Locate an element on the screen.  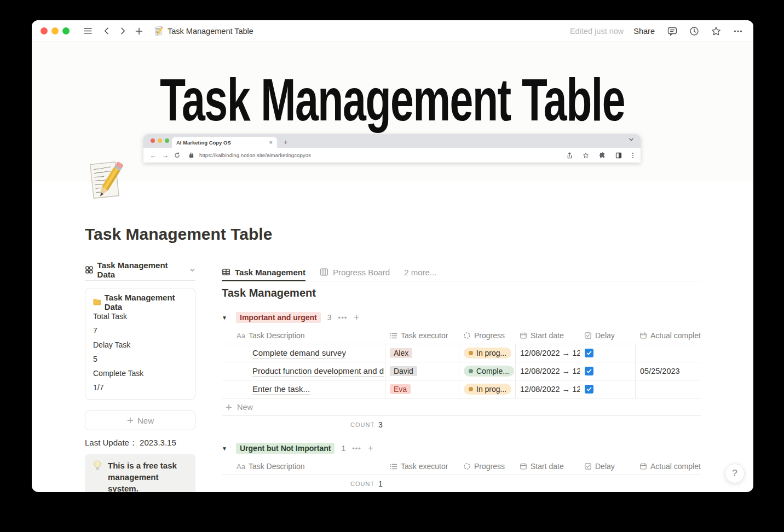
sidebar-menu-icon is located at coordinates (88, 31).